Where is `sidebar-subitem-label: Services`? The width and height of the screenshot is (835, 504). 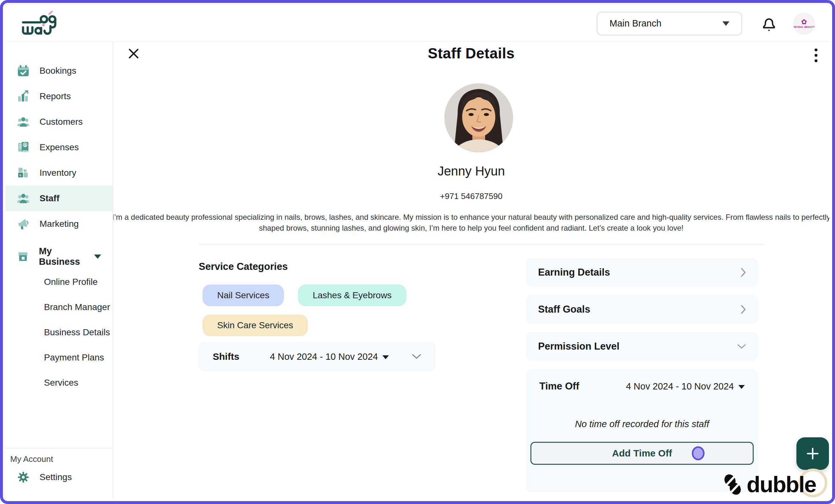
sidebar-subitem-label: Services is located at coordinates (61, 383).